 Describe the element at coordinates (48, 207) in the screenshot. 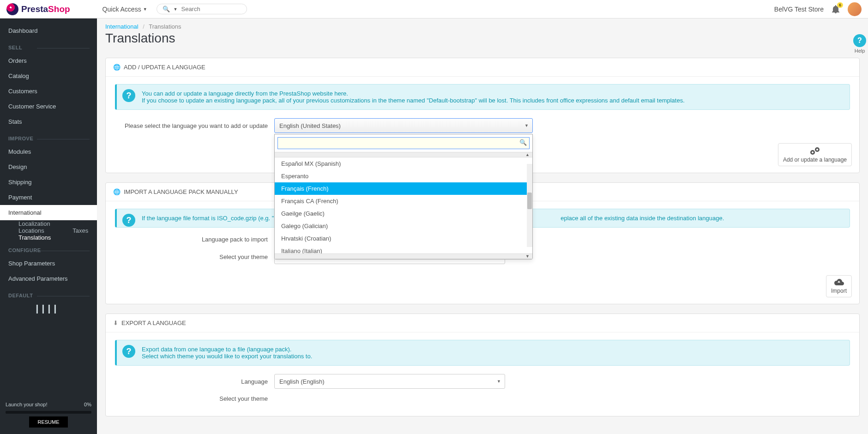

I see `sidebar-menu: Dashboard SELL Orders Catalog Customers …` at that location.